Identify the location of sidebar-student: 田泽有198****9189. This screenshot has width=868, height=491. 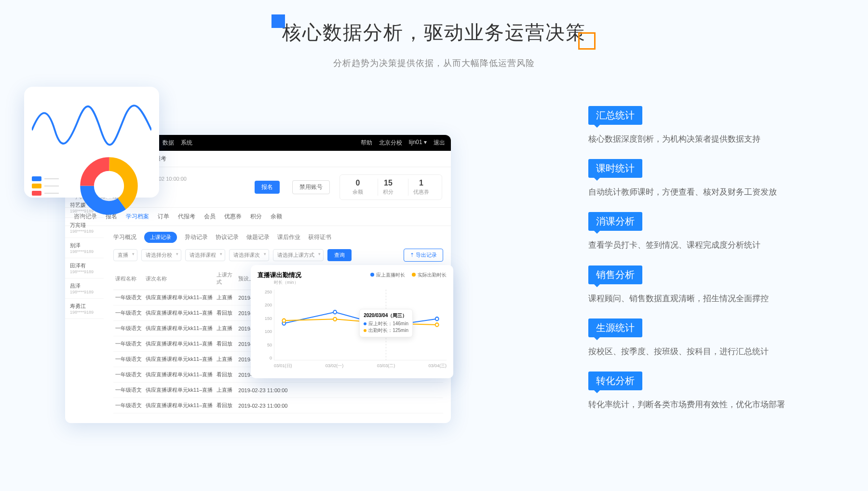
(84, 268).